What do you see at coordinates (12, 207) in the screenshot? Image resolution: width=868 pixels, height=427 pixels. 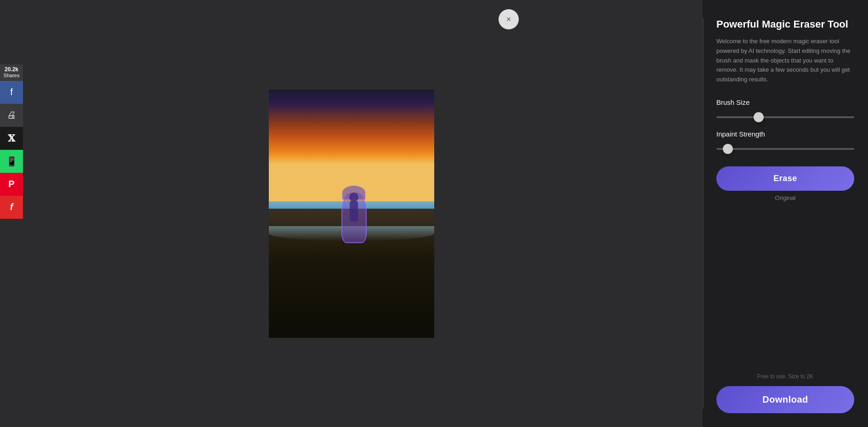 I see `flipboard-icon: f` at bounding box center [12, 207].